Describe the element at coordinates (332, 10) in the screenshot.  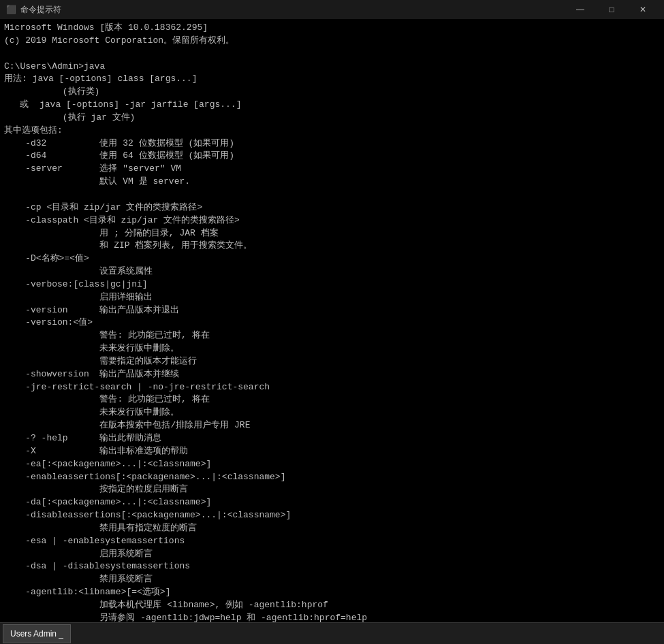
I see `title-bar: ⬛ 命令提示符 — □ ✕` at that location.